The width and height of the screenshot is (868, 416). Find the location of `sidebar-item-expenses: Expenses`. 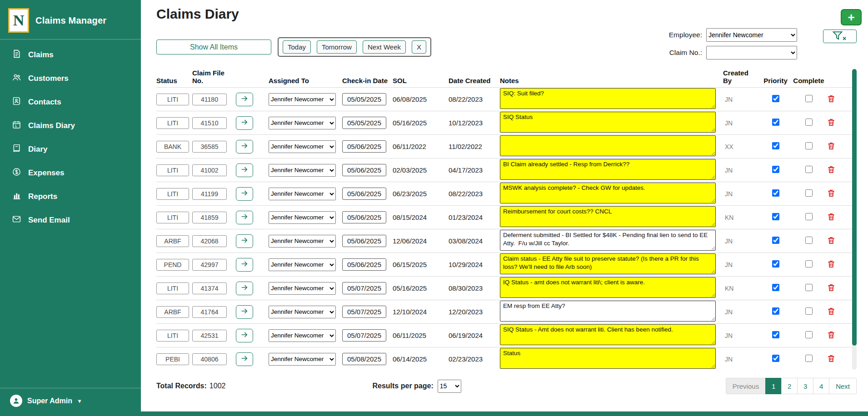

sidebar-item-expenses: Expenses is located at coordinates (70, 173).